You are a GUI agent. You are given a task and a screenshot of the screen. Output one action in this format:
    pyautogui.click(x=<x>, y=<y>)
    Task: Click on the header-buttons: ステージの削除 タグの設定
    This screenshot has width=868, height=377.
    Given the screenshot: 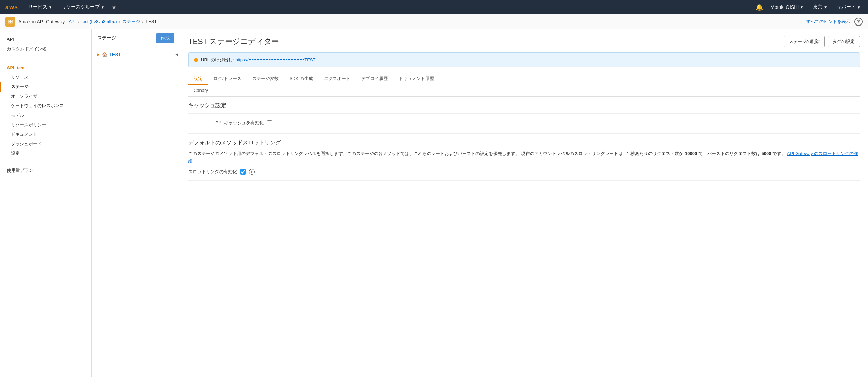 What is the action you would take?
    pyautogui.click(x=822, y=42)
    